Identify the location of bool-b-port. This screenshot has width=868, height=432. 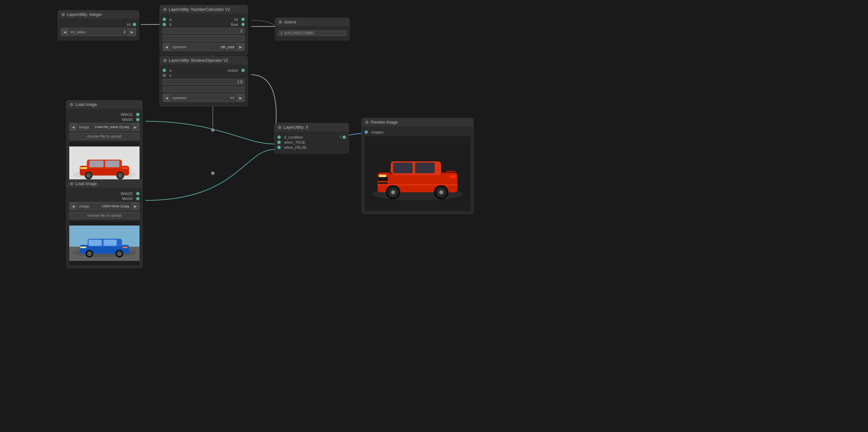
(164, 75).